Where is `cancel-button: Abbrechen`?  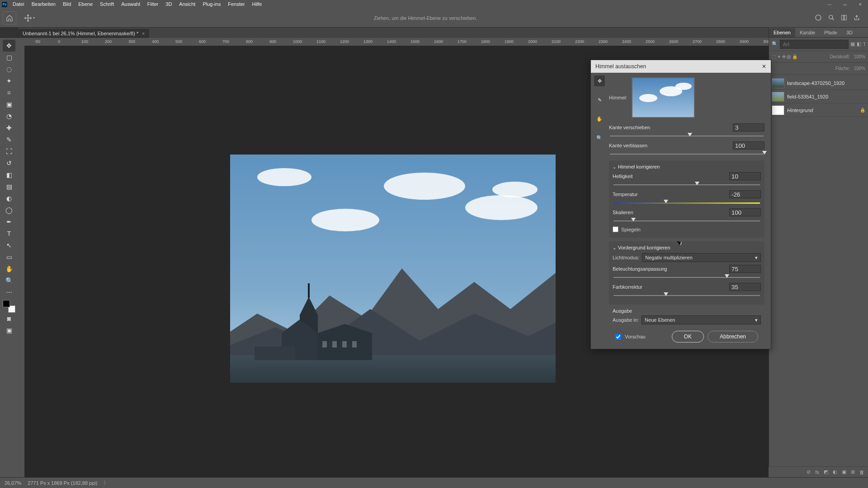
cancel-button: Abbrechen is located at coordinates (733, 337).